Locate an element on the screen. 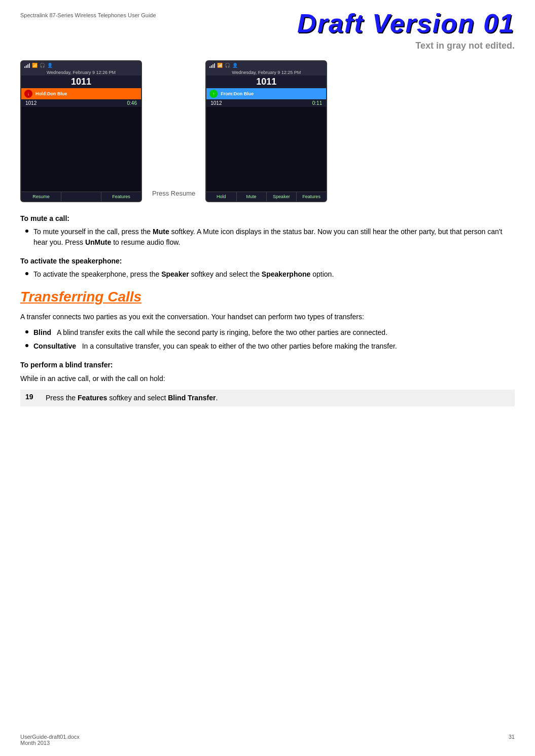  mute-heading: To mute a call: is located at coordinates (268, 218).